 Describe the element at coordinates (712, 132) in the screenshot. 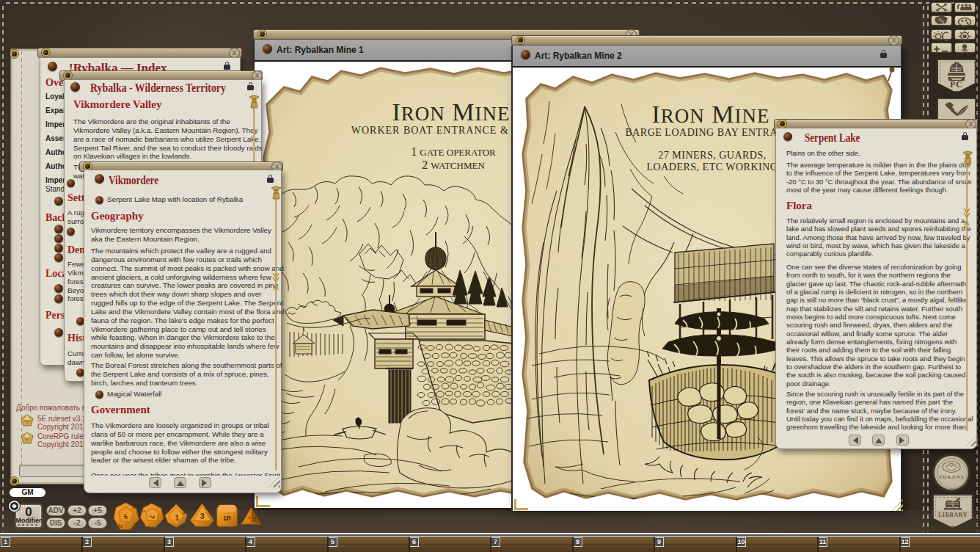

I see `svg-text: BARGE LOADING BAY ENTRANCE` at that location.